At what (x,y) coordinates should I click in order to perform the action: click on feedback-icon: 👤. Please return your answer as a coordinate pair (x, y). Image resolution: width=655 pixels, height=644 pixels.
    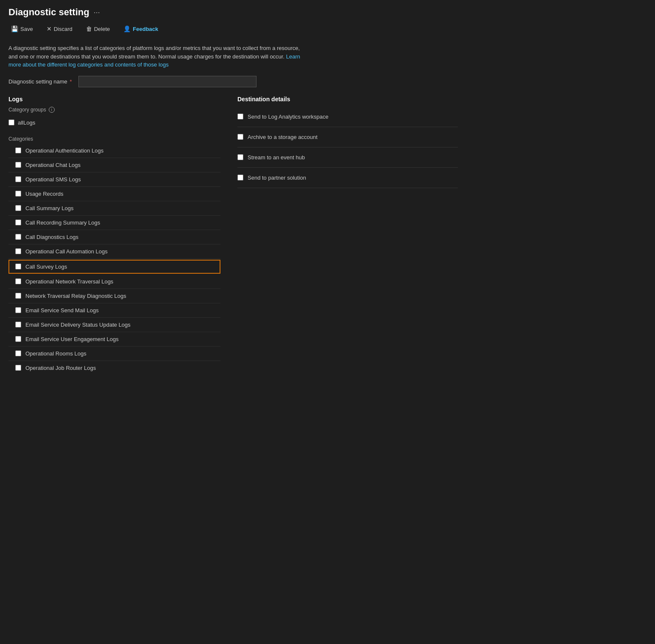
    Looking at the image, I should click on (127, 29).